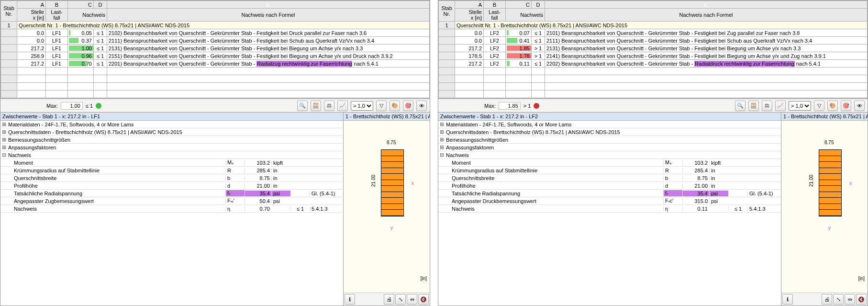 The height and width of the screenshot is (306, 868). What do you see at coordinates (215, 33) in the screenshot?
I see `result-row: 0.0LF10.05≤ 12102) Beanspruchbarkeit von…` at bounding box center [215, 33].